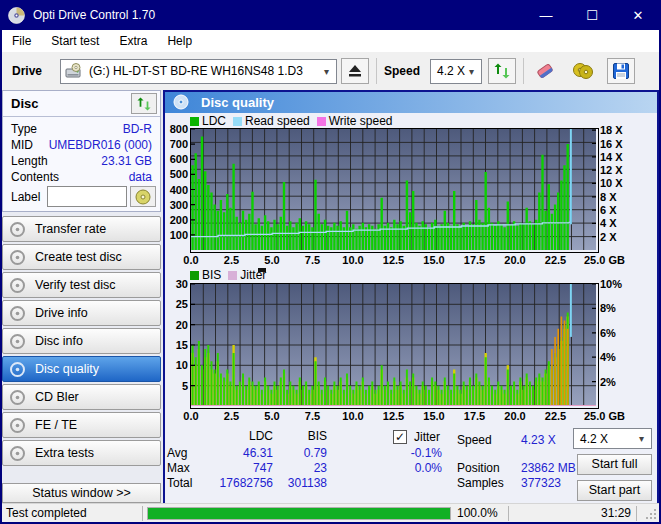 This screenshot has height=524, width=661. Describe the element at coordinates (545, 71) in the screenshot. I see `eraser-icon` at that location.